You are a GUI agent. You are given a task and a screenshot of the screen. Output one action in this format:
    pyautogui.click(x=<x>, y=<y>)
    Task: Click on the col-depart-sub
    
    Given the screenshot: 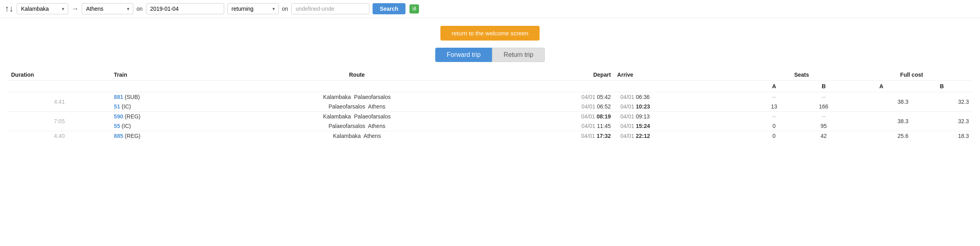 What is the action you would take?
    pyautogui.click(x=551, y=87)
    